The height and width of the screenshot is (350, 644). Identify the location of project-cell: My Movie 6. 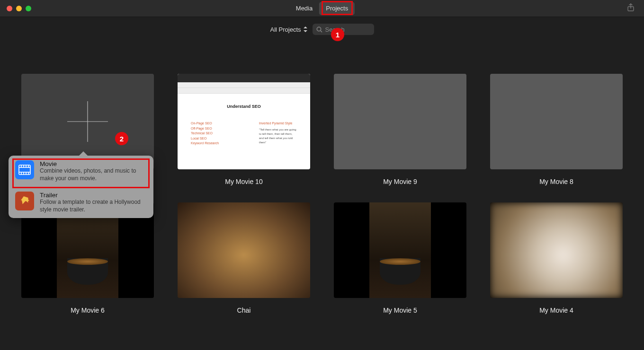
(88, 258).